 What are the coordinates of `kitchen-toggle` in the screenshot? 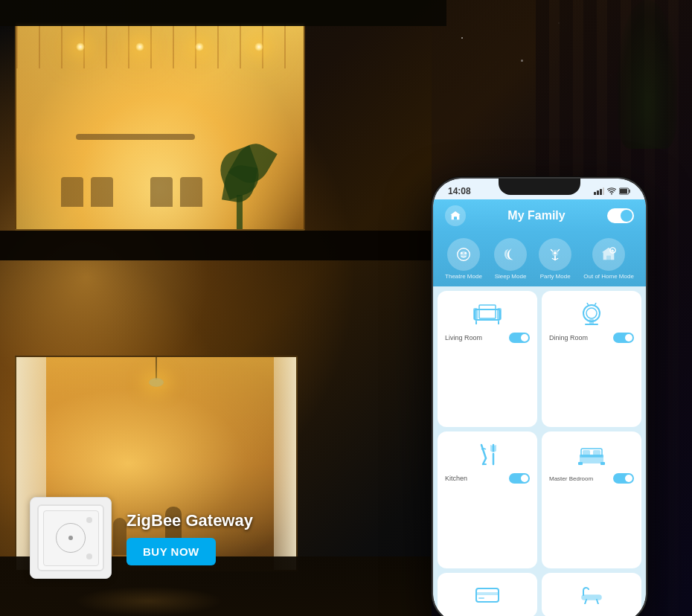 It's located at (519, 478).